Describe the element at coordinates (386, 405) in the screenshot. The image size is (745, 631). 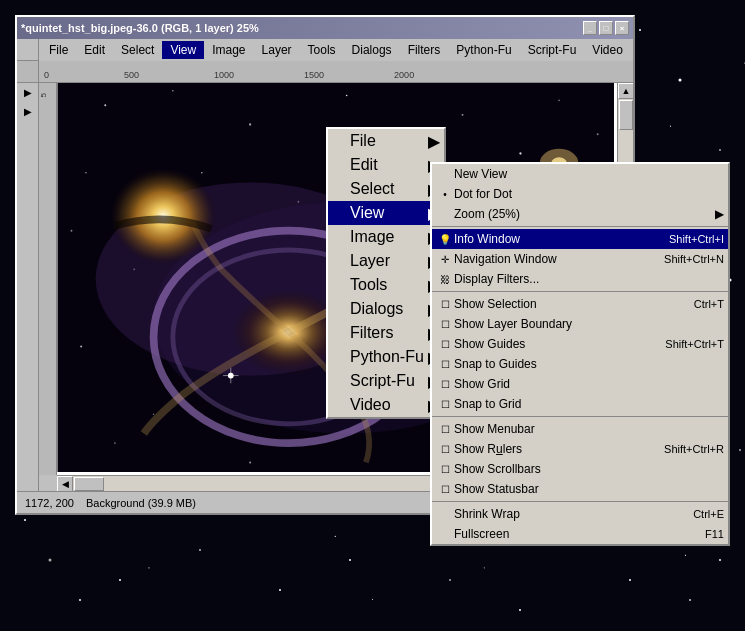
I see `primary-menu-video: Video ▶` at that location.